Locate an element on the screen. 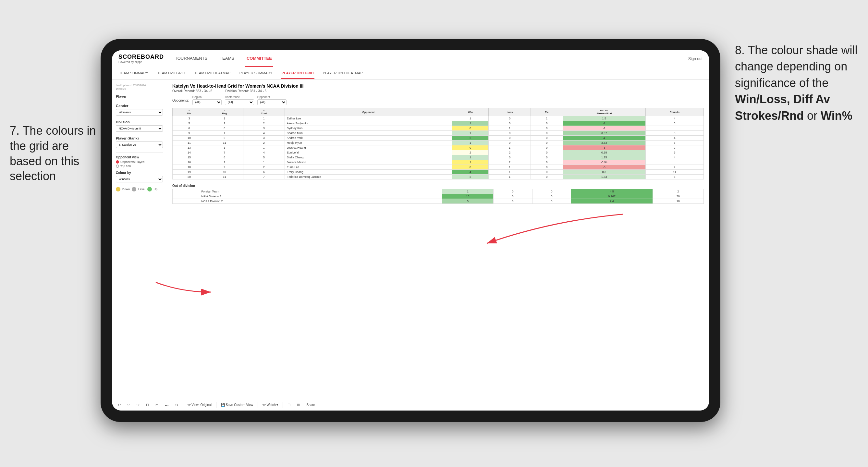 This screenshot has width=868, height=467. toolbar-share: Share is located at coordinates (311, 405).